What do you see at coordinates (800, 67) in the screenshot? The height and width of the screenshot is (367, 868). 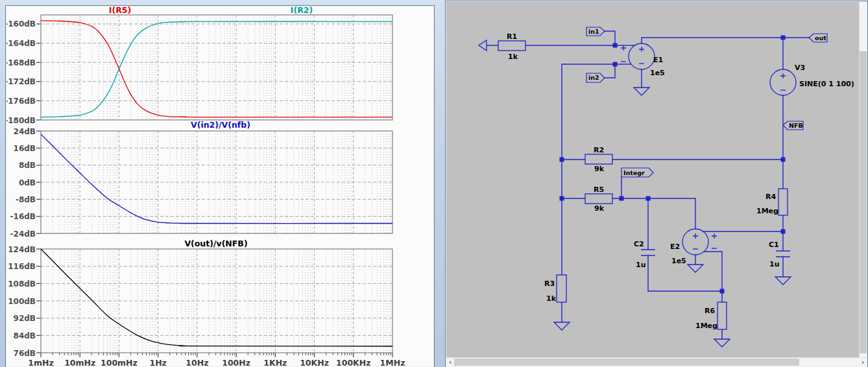 I see `voltage-source-V3-label: V3` at bounding box center [800, 67].